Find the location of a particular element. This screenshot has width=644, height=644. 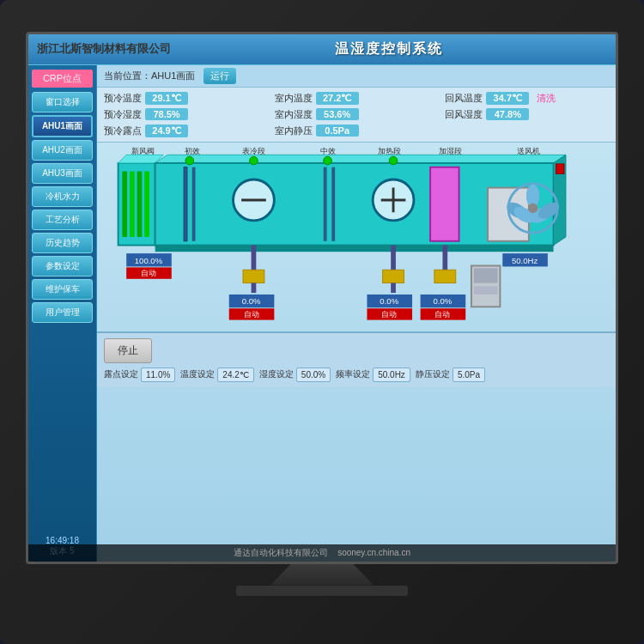

param-precool-dewpoint: 预冷露点 24.9℃ is located at coordinates (185, 131).